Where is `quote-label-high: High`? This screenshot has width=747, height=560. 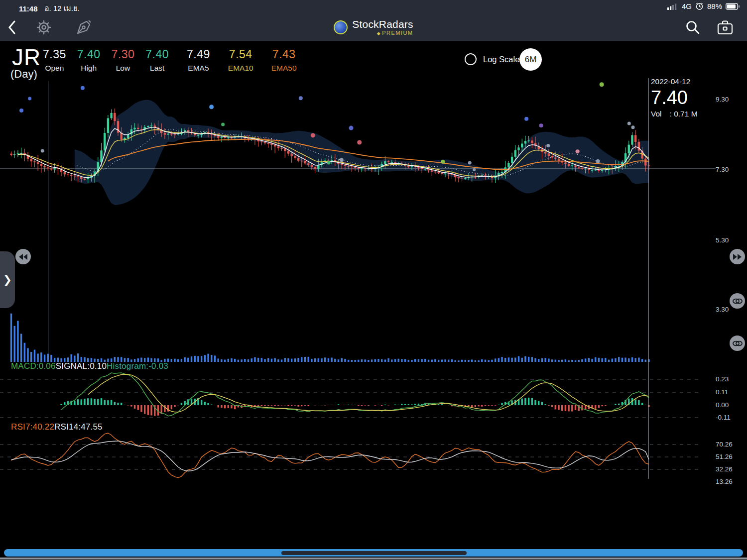
quote-label-high: High is located at coordinates (89, 68).